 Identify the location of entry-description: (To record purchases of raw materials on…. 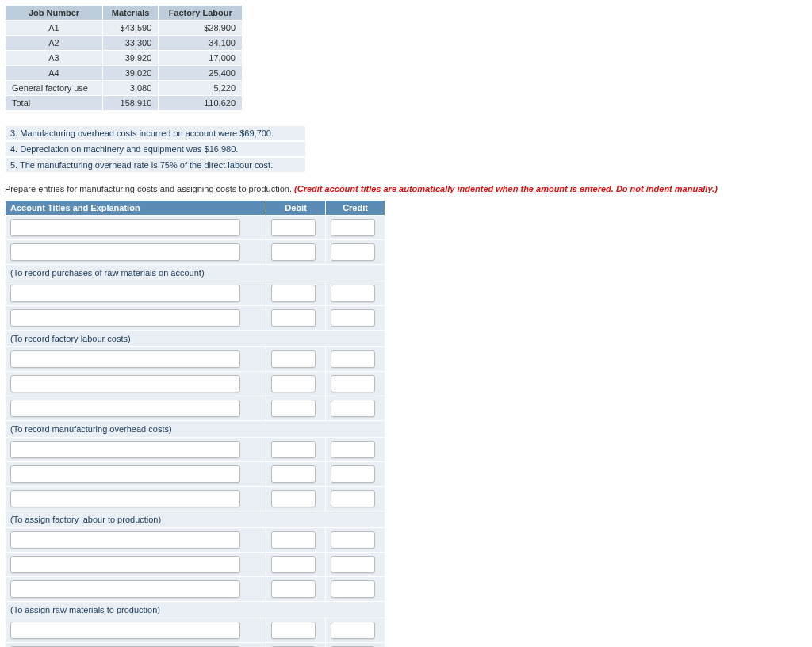
(195, 273).